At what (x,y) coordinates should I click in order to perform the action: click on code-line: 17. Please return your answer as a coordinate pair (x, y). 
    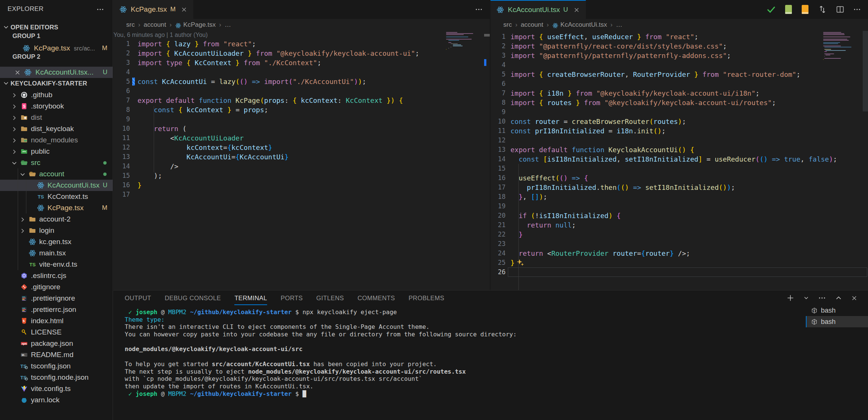
    Looking at the image, I should click on (301, 194).